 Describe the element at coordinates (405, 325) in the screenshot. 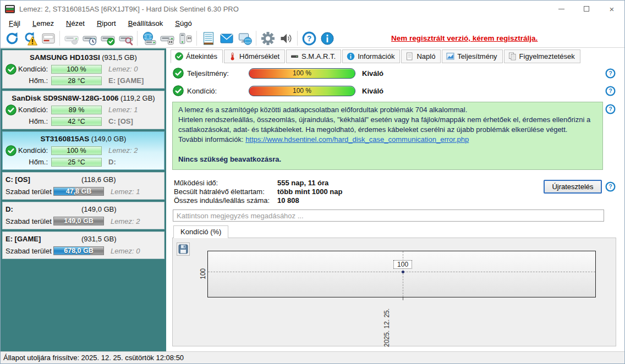

I see `x-axis-tick: 2025. 12. 25.` at that location.